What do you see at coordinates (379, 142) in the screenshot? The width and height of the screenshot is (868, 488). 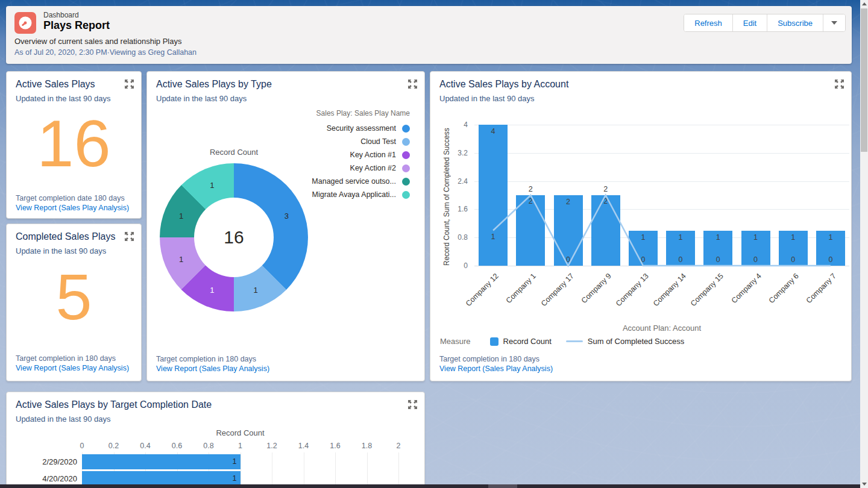 I see `legend-item-label: Cloud Test` at bounding box center [379, 142].